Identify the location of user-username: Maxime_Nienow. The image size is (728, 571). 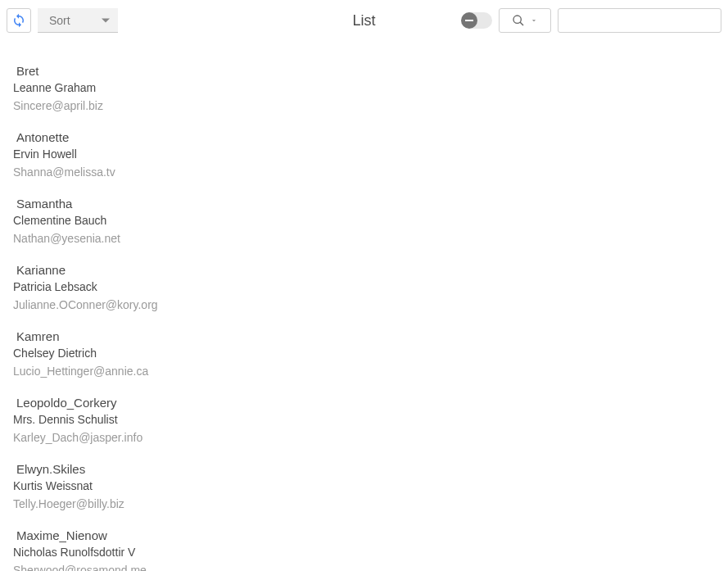
(367, 536).